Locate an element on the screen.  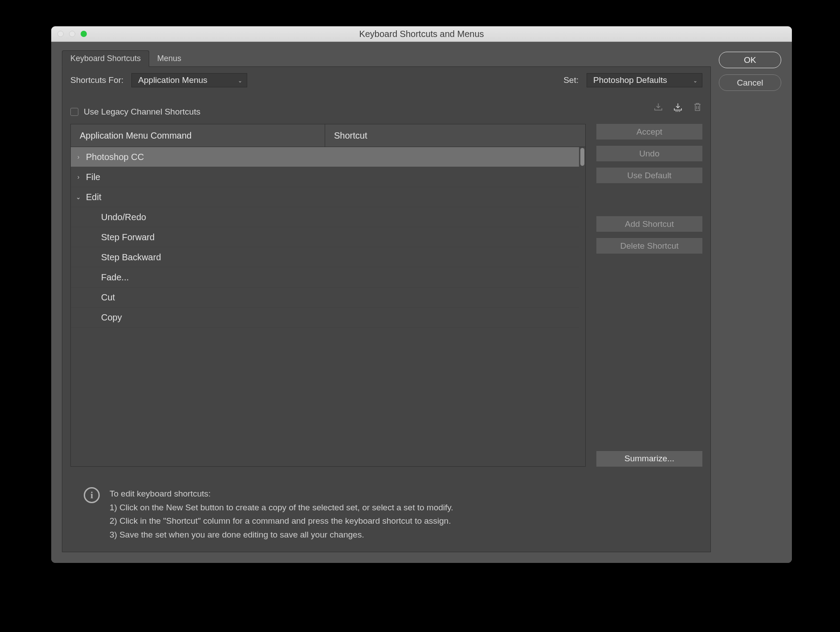
tab-keyboard-shortcuts: Keyboard Shortcuts is located at coordinates (106, 59).